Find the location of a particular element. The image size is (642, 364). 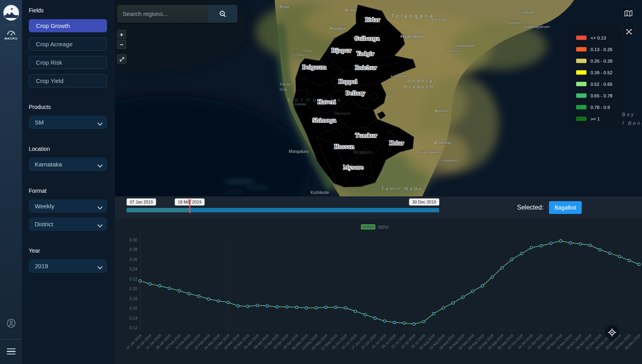

timeline-start-label: 07 Jan 2019 is located at coordinates (141, 202).